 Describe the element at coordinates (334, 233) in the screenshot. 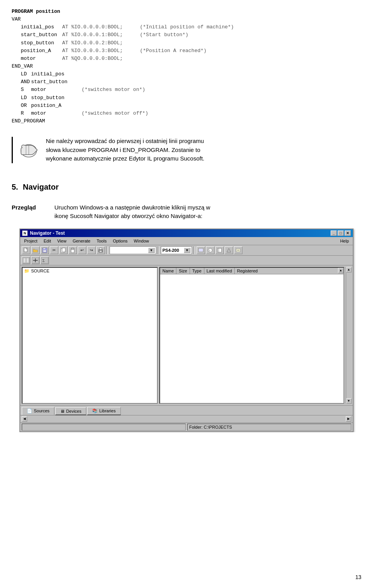

I see `win-minimize-button: _` at that location.